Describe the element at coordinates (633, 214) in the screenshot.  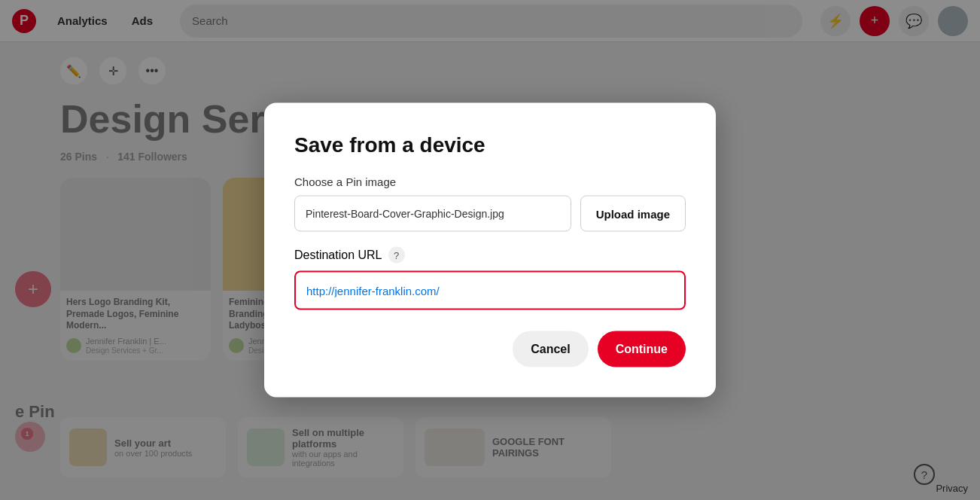
I see `upload-image-button: Upload image` at that location.